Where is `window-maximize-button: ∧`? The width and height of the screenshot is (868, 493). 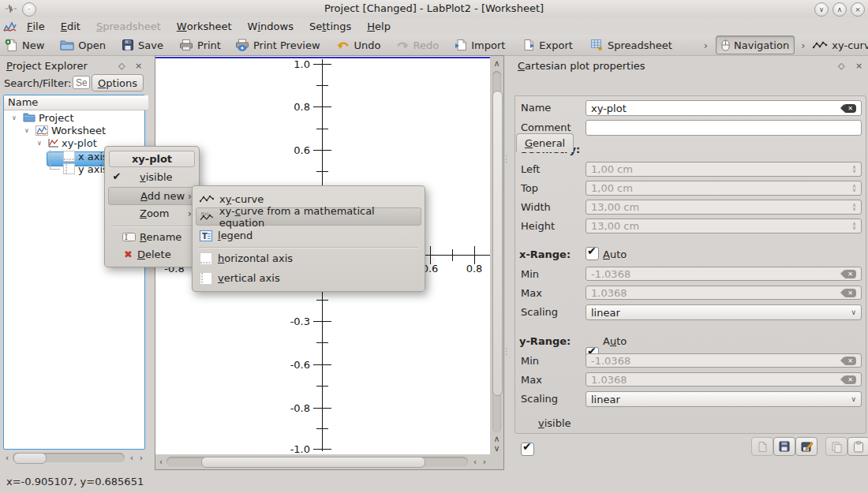
window-maximize-button: ∧ is located at coordinates (840, 9).